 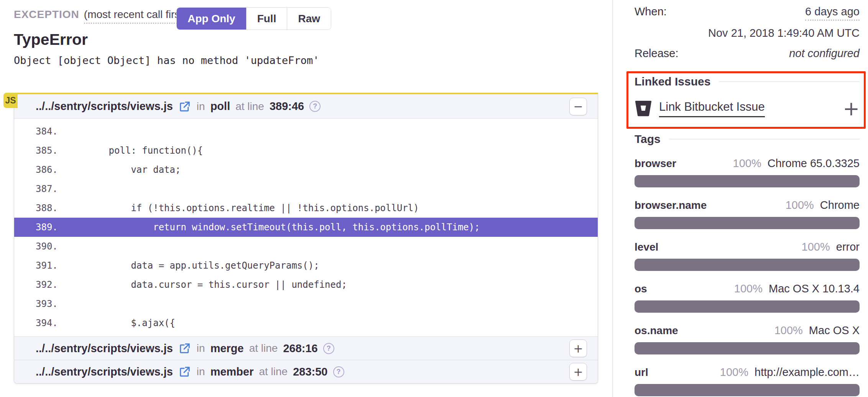 What do you see at coordinates (747, 96) in the screenshot?
I see `linked-issues-section: Linked Issues Link Bitbucket Issue +` at bounding box center [747, 96].